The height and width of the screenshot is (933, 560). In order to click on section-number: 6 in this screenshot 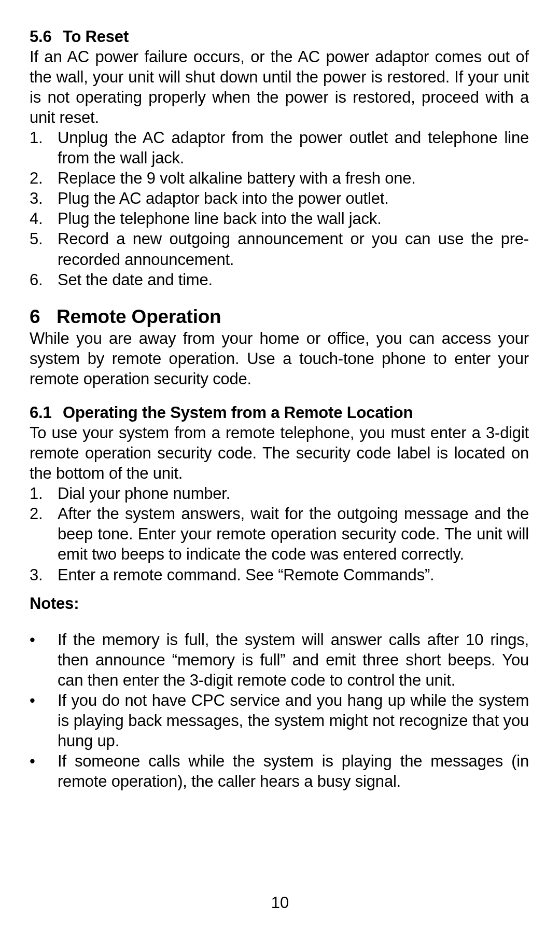, I will do `click(43, 317)`.